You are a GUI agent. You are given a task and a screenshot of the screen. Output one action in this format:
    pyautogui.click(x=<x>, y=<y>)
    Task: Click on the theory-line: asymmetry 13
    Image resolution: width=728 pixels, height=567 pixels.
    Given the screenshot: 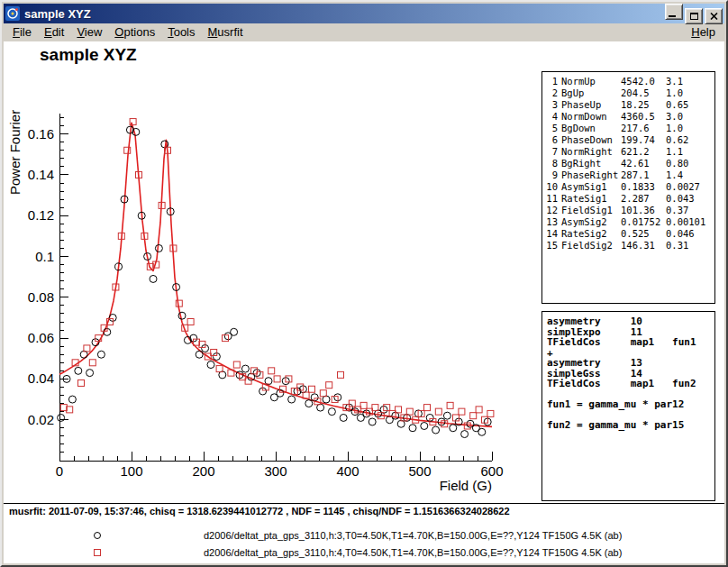 What is the action you would take?
    pyautogui.click(x=631, y=363)
    